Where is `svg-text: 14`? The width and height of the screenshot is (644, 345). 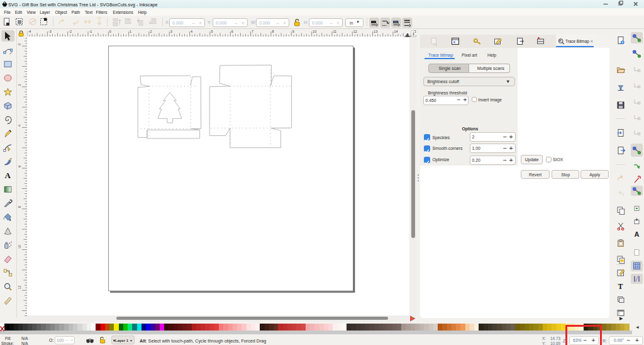
svg-text: 14 is located at coordinates (396, 31).